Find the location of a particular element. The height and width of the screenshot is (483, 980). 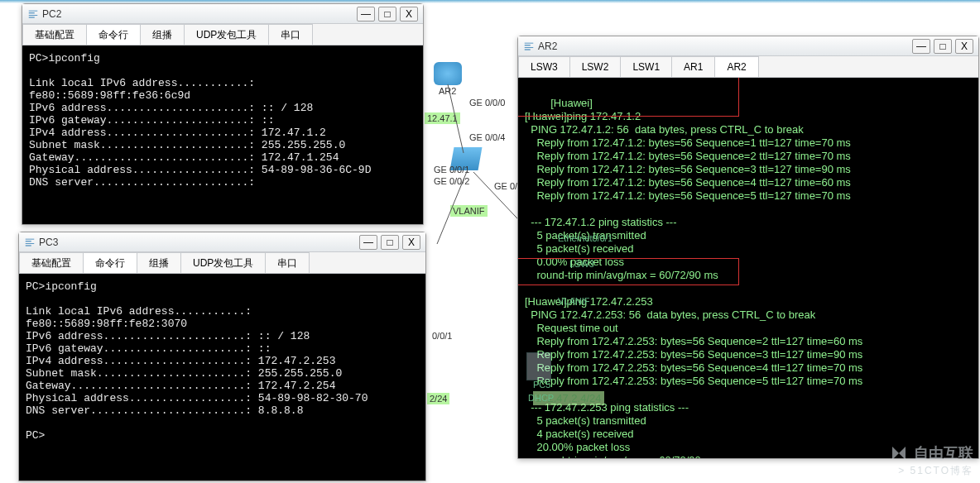

vlanif-ghost: VLANIF is located at coordinates (574, 301).